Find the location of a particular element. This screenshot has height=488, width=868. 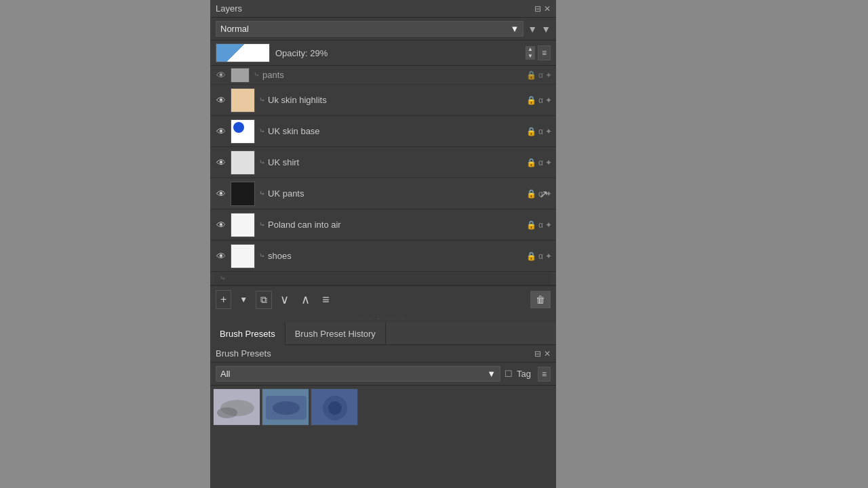

tab-brush-presets-label: Brush Presets is located at coordinates (248, 333).